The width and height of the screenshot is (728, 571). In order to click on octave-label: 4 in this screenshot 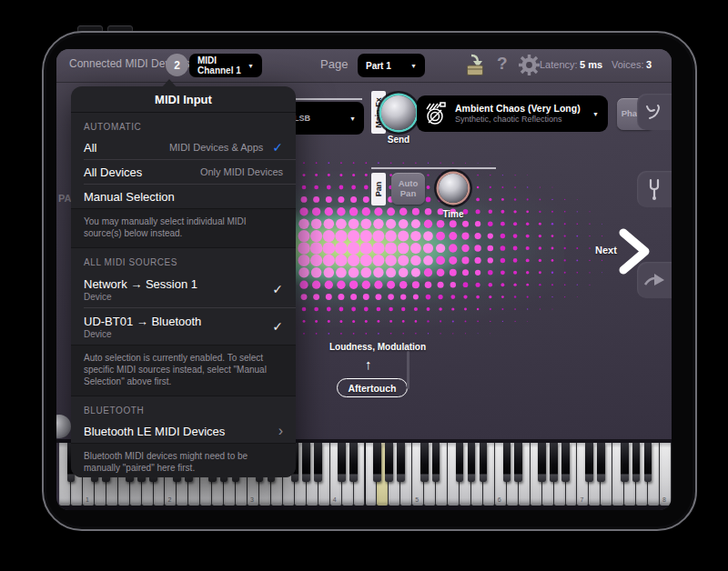, I will do `click(335, 500)`.